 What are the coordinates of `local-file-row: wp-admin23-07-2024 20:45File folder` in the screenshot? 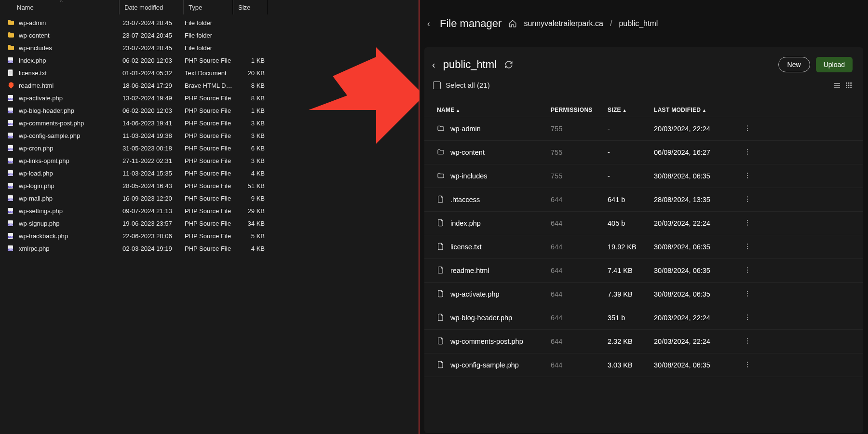 It's located at (209, 23).